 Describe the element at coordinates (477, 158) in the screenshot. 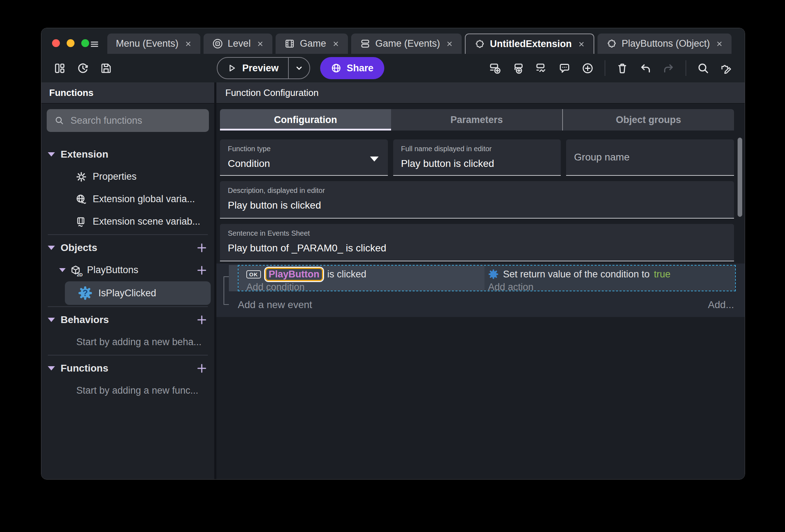

I see `full-name-field: Full name displayed in editor Play butto…` at that location.